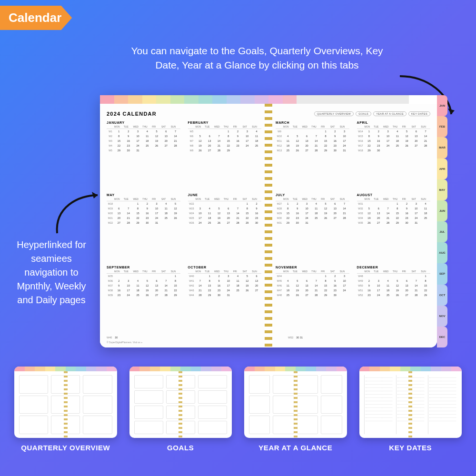 The image size is (476, 476). I want to click on top-instruction: You can navigate to the Goals, Quarterly…, so click(257, 58).